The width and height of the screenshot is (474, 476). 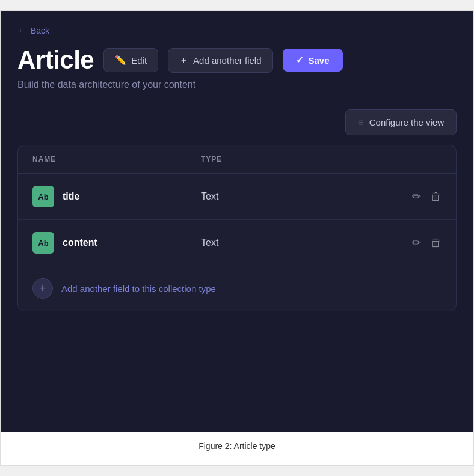 I want to click on edit-icon: ✏️, so click(x=120, y=60).